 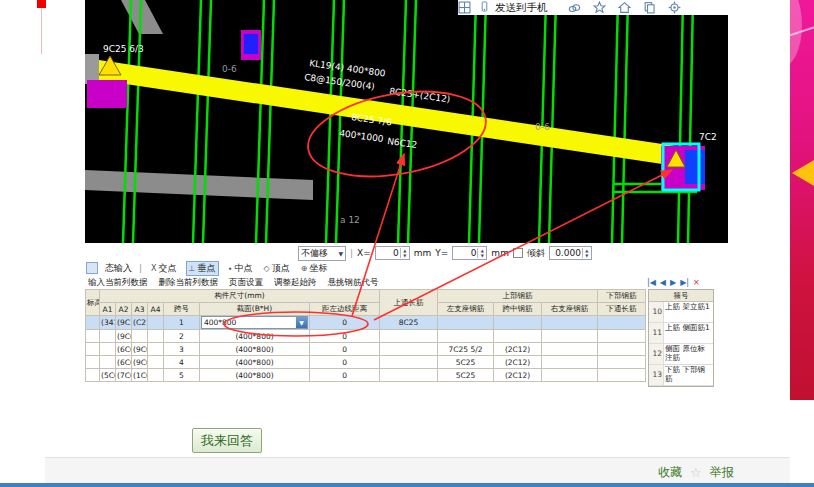 I want to click on skew-spinner: ▲▼, so click(x=586, y=253).